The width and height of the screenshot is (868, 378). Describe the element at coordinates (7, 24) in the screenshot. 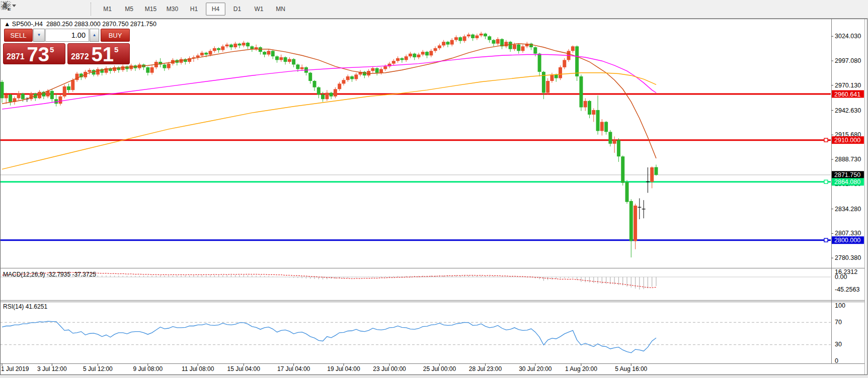

I see `collapse-arrow-icon: ▲` at that location.